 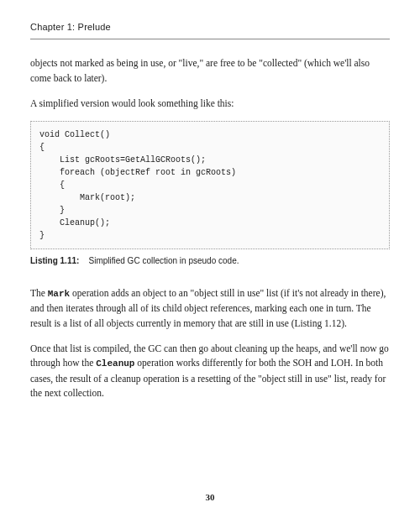 What do you see at coordinates (210, 104) in the screenshot?
I see `paragraph-2: A simplified version would look somethin…` at bounding box center [210, 104].